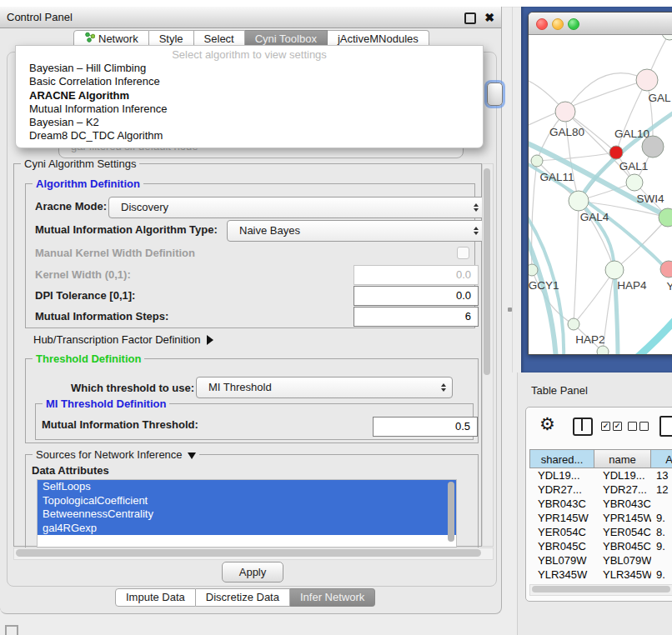  I want to click on table-row: YDR27...YDR27...12, so click(600, 490).